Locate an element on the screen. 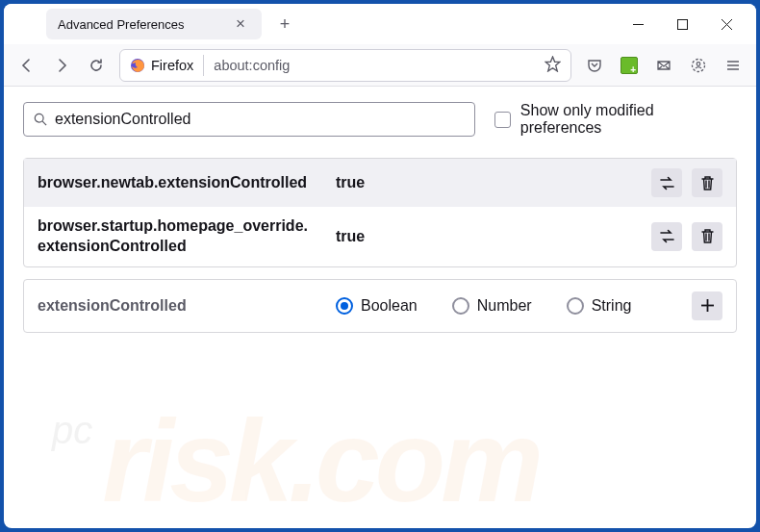 The width and height of the screenshot is (760, 532). pocket-icon is located at coordinates (595, 65).